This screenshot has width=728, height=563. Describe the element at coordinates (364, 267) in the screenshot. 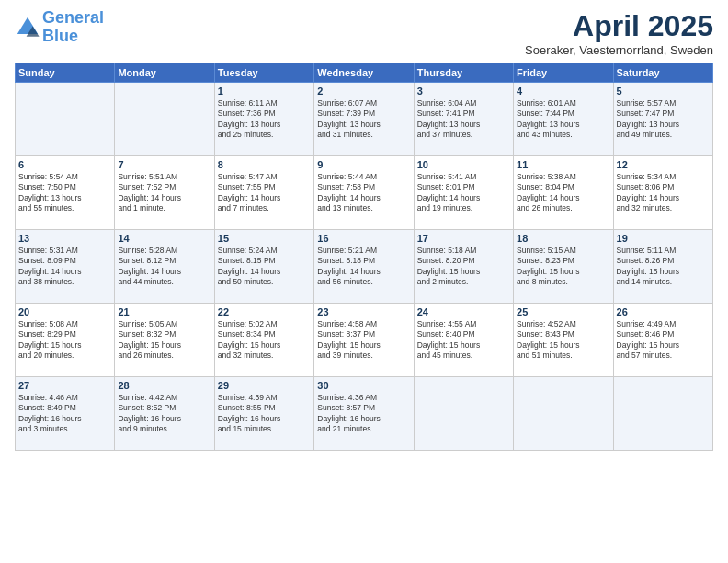

I see `day-info: Sunrise: 5:21 AM Sunset: 8:18 PM Dayligh…` at that location.